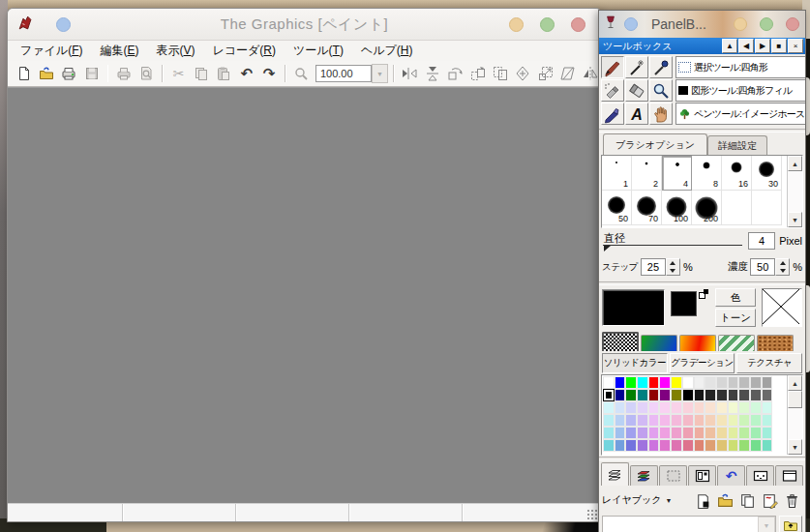 The height and width of the screenshot is (532, 810). What do you see at coordinates (124, 74) in the screenshot?
I see `print-button` at bounding box center [124, 74].